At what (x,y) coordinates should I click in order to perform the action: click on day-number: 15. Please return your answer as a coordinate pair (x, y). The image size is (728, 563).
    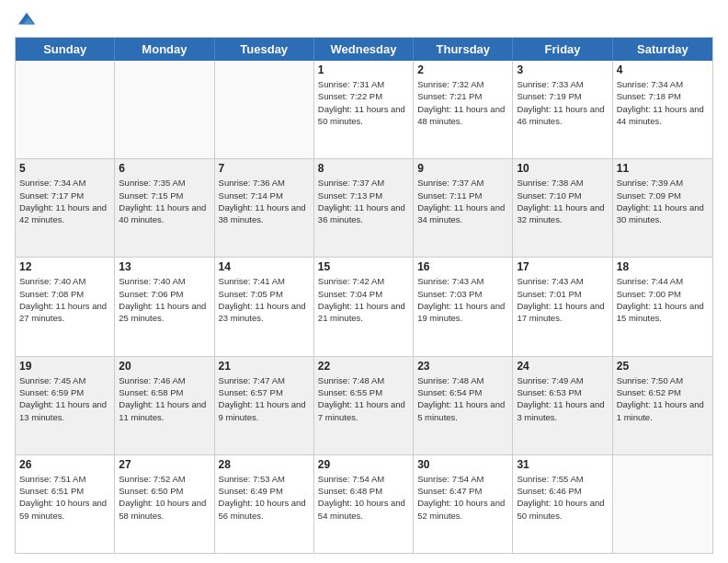
    Looking at the image, I should click on (364, 267).